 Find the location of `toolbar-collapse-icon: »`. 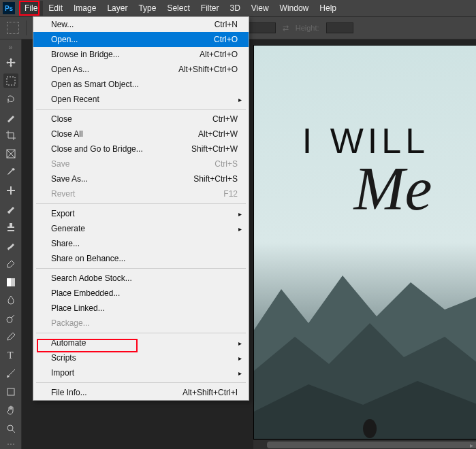

toolbar-collapse-icon: » is located at coordinates (11, 48).